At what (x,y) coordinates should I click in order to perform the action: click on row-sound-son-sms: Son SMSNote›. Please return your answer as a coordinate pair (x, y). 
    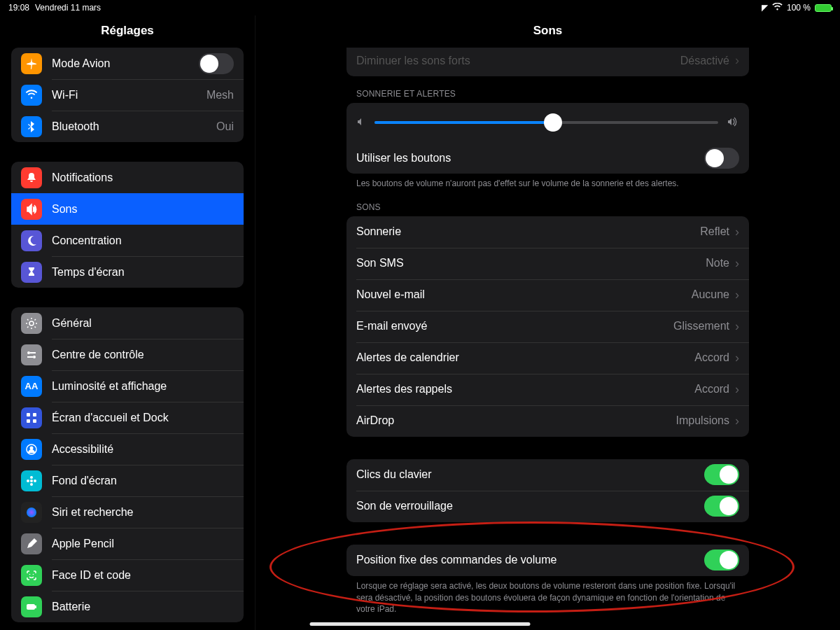
    Looking at the image, I should click on (547, 263).